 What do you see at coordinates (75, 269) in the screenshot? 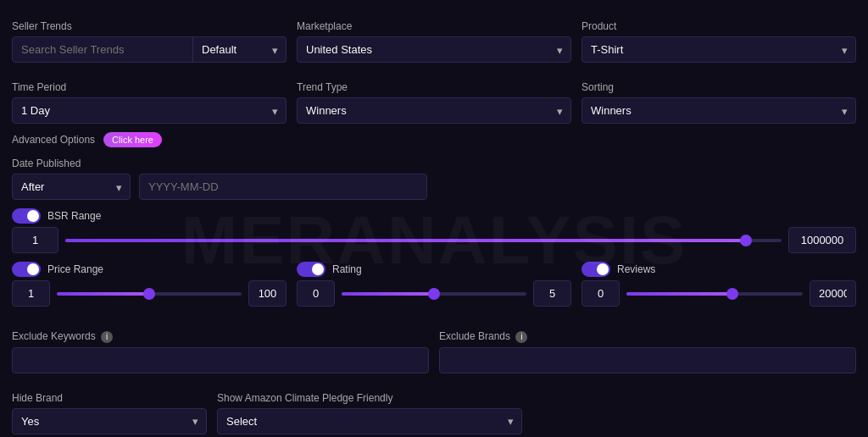
I see `price-range-label: Price Range` at bounding box center [75, 269].